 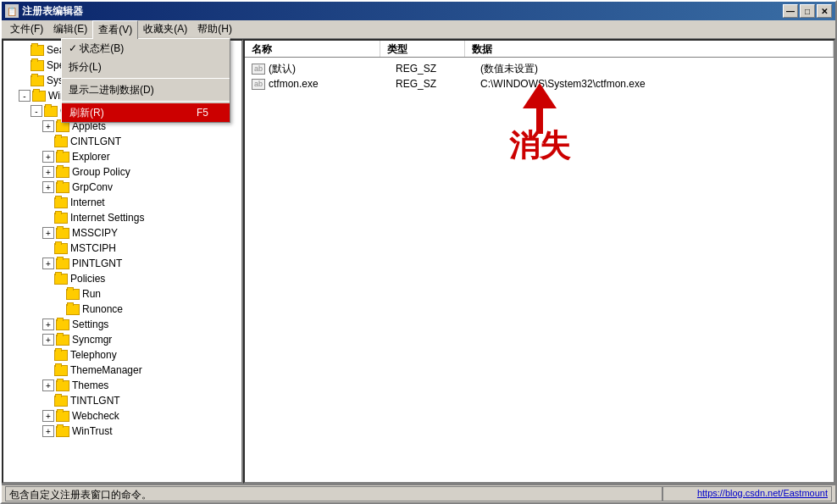 I want to click on col-data: 数据, so click(x=649, y=49).